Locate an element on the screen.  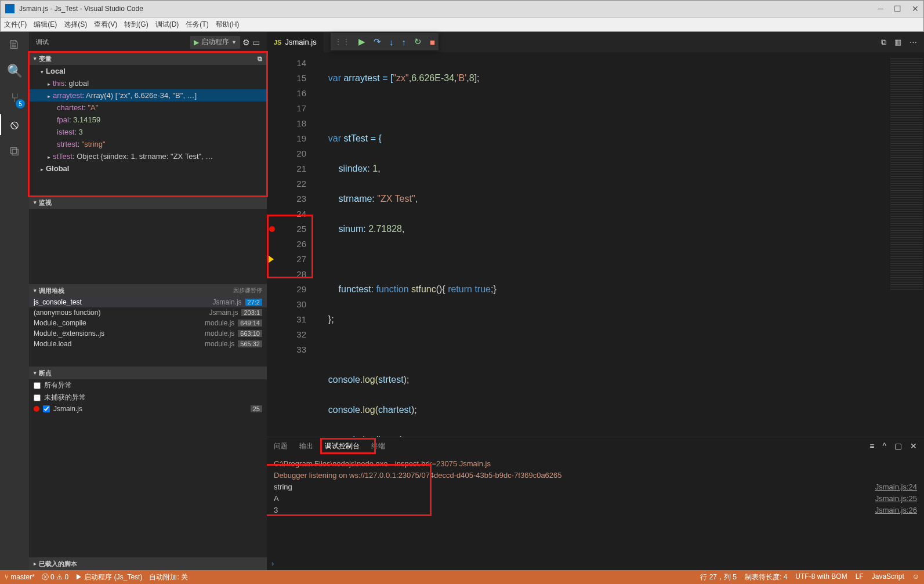
restart-icon: ↻ is located at coordinates (418, 42).